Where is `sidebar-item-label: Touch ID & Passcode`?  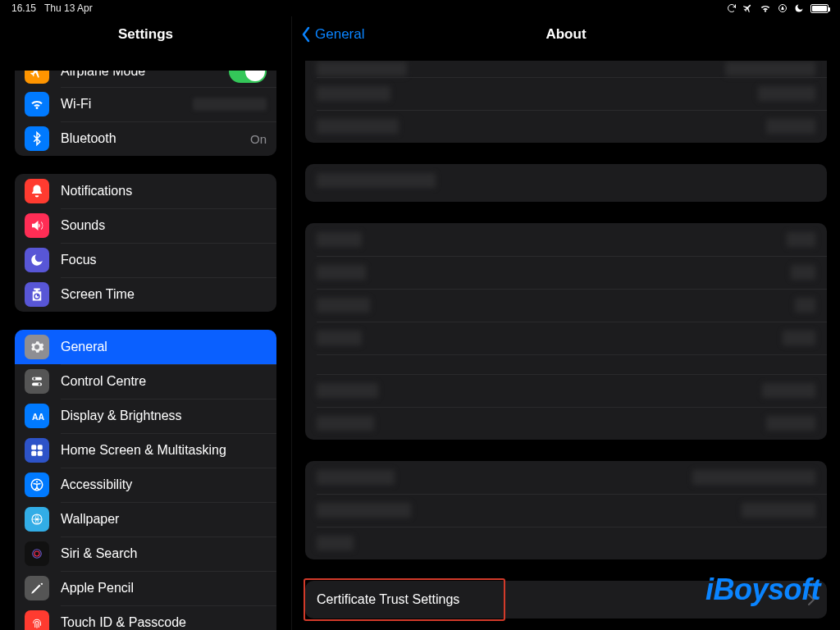 sidebar-item-label: Touch ID & Passcode is located at coordinates (164, 623).